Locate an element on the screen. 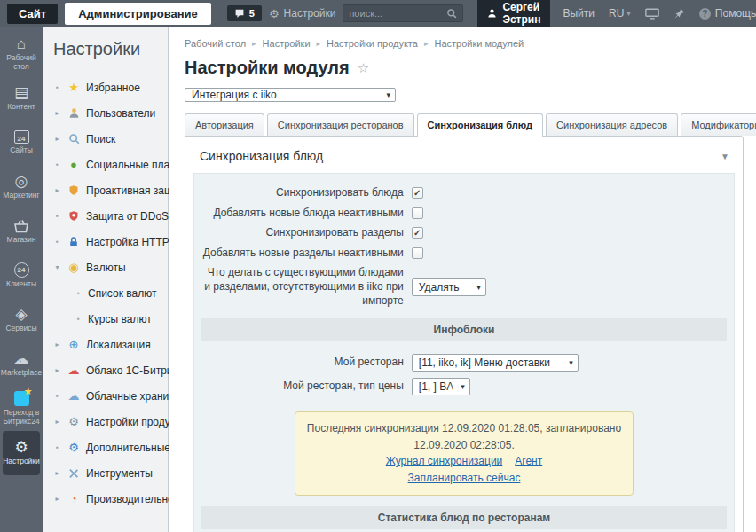 The height and width of the screenshot is (532, 756). page-title: Настройки модуля is located at coordinates (267, 67).